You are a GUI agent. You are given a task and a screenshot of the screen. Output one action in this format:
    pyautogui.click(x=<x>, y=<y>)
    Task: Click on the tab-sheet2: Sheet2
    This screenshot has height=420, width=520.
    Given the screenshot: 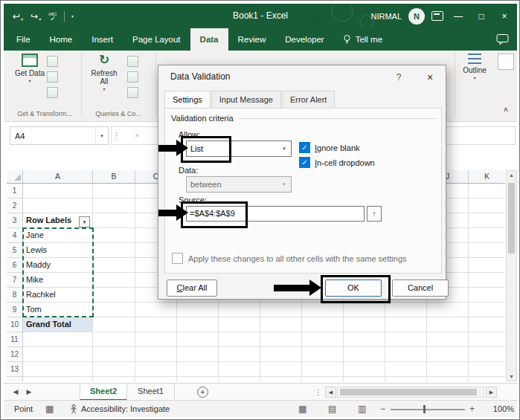 What is the action you would take?
    pyautogui.click(x=103, y=392)
    